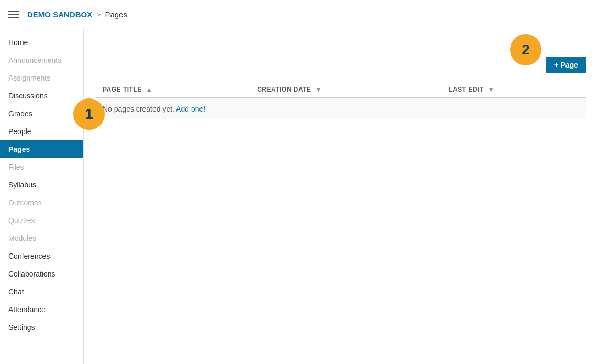 Image resolution: width=599 pixels, height=364 pixels. Describe the element at coordinates (514, 90) in the screenshot. I see `col-last-edit: LAST EDIT ▼` at that location.